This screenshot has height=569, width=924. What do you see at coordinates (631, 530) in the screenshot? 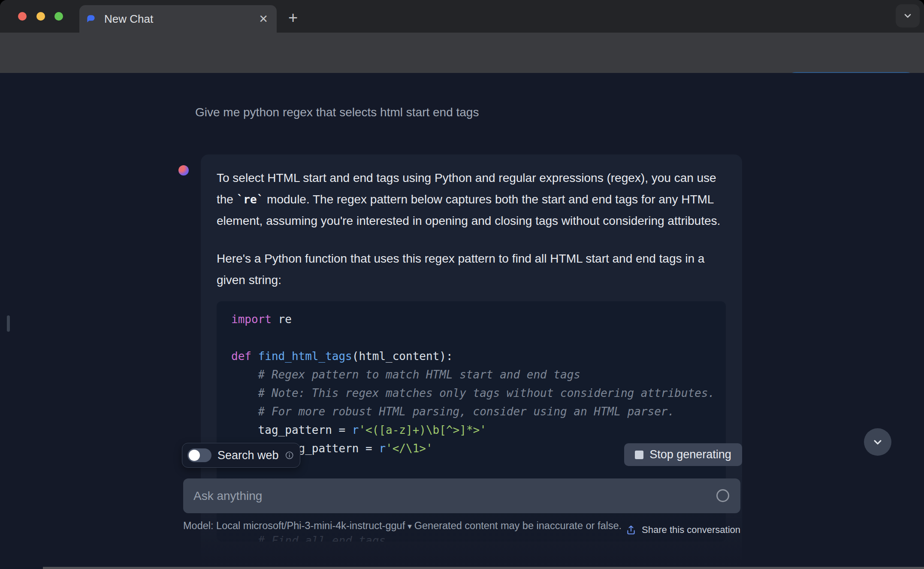
I see `share-upload-icon` at bounding box center [631, 530].